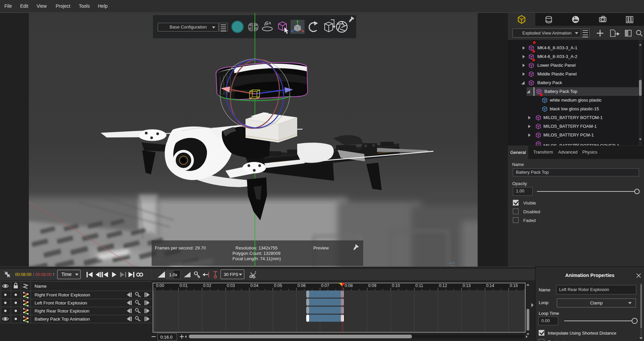 The height and width of the screenshot is (341, 644). What do you see at coordinates (419, 286) in the screenshot?
I see `svg-text: 0:11` at bounding box center [419, 286].